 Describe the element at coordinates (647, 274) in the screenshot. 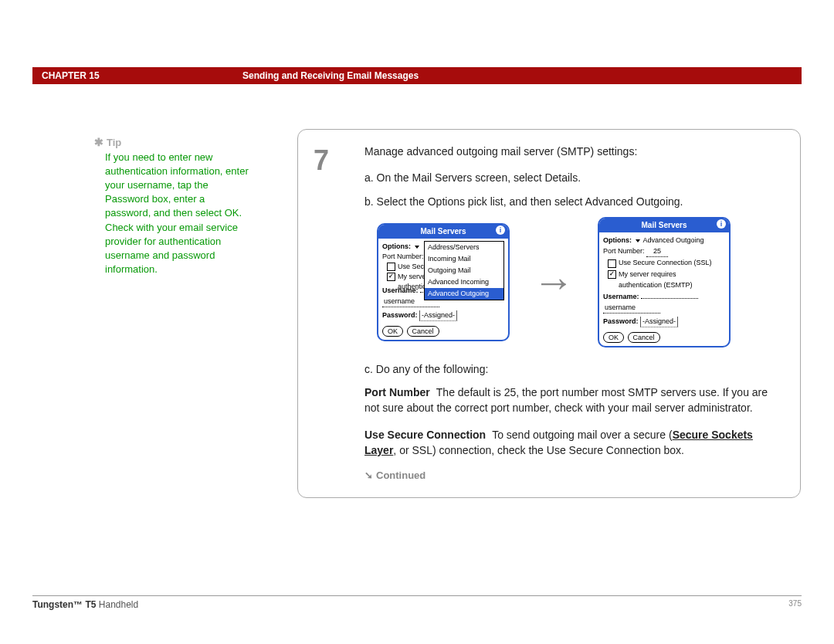

I see `my-serv-text: My server requires` at that location.